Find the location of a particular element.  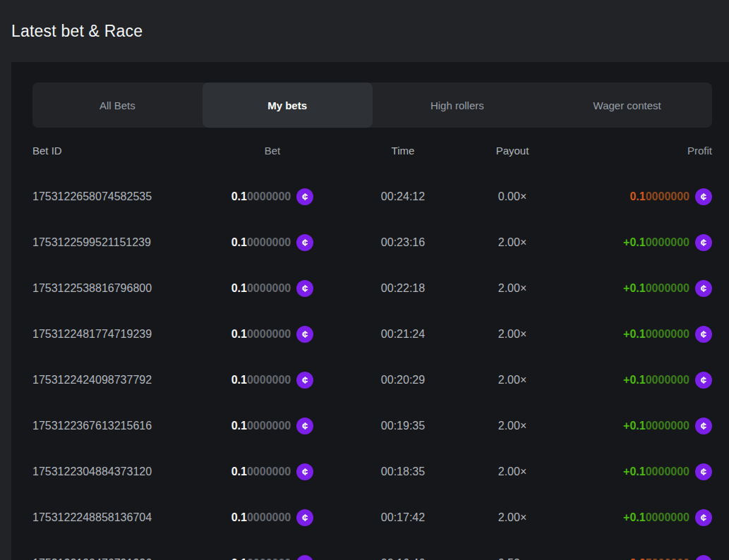

tab-wager-contest: Wager contest is located at coordinates (627, 105).